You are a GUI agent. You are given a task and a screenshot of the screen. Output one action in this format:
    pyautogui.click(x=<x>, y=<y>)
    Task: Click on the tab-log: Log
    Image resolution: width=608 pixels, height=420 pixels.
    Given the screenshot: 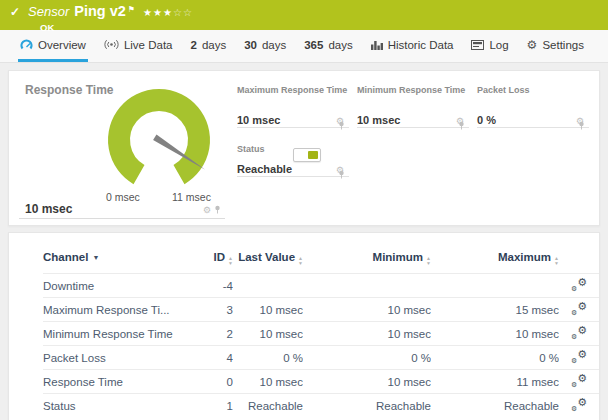 What is the action you would take?
    pyautogui.click(x=490, y=46)
    